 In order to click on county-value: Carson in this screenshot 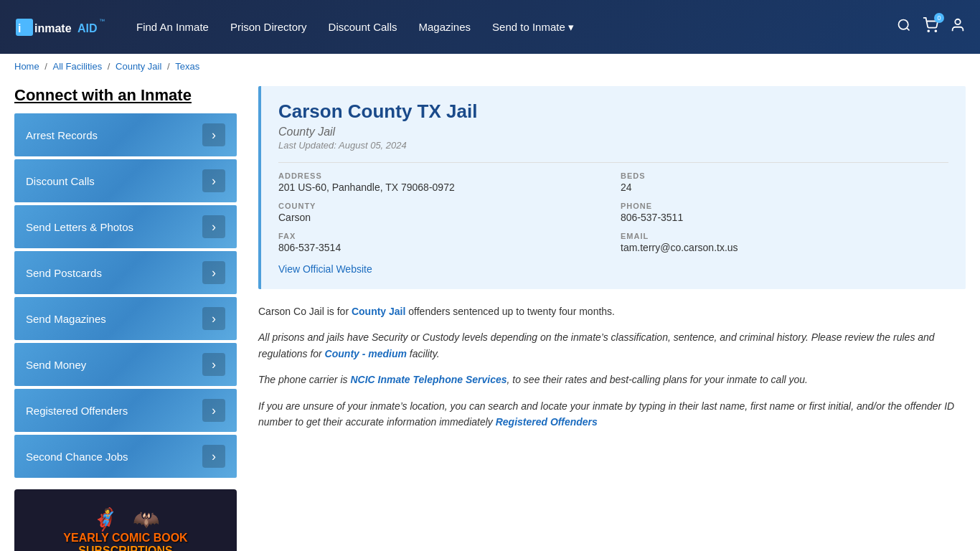, I will do `click(442, 217)`.